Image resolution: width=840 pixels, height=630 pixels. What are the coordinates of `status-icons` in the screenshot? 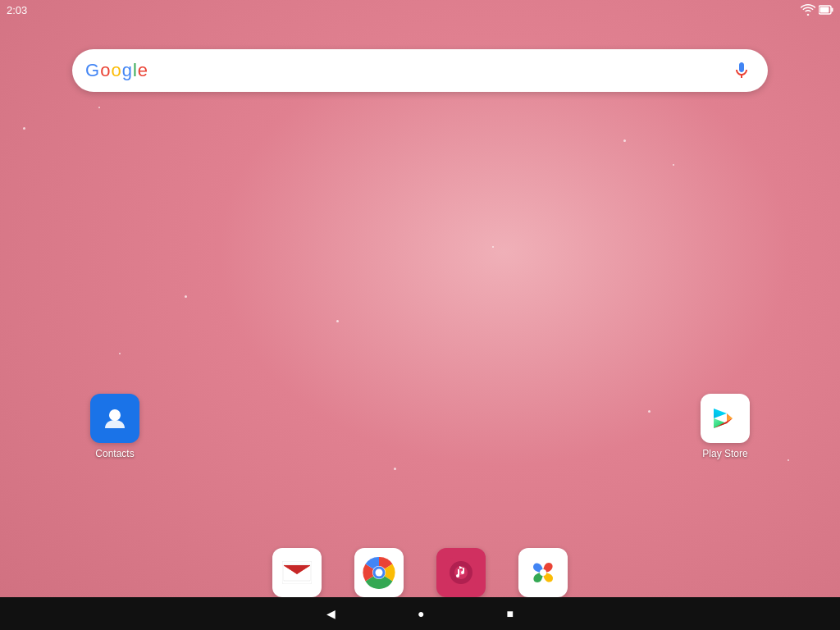 It's located at (817, 10).